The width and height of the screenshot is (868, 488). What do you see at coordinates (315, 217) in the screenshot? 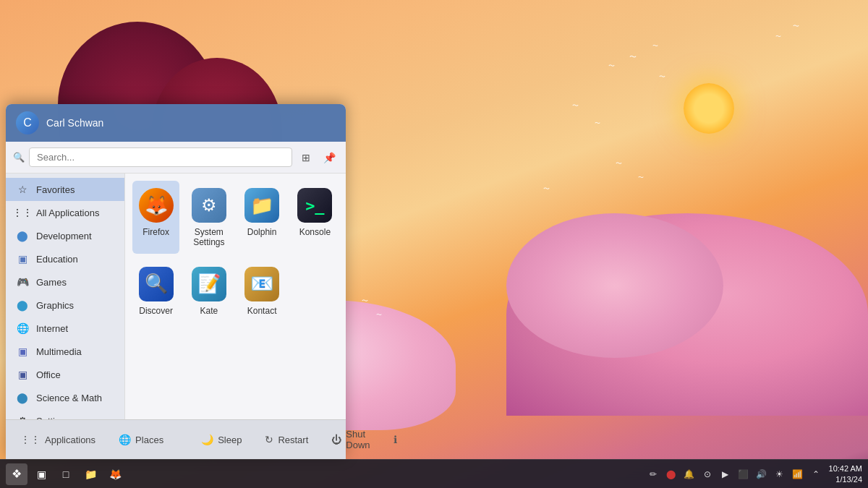
I see `app-konsole: >_ Konsole` at bounding box center [315, 217].